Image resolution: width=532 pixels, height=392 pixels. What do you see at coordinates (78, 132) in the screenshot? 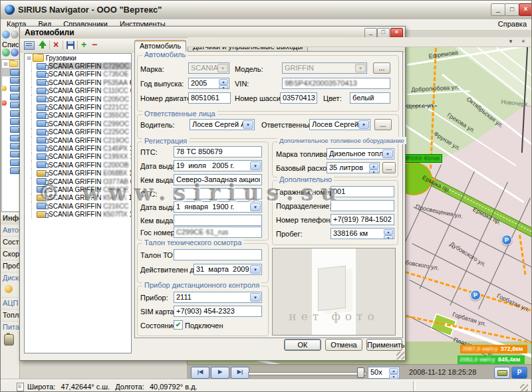
I see `tree-item: SCANIA GRIFFIN С225ОС 61rus` at bounding box center [78, 132].